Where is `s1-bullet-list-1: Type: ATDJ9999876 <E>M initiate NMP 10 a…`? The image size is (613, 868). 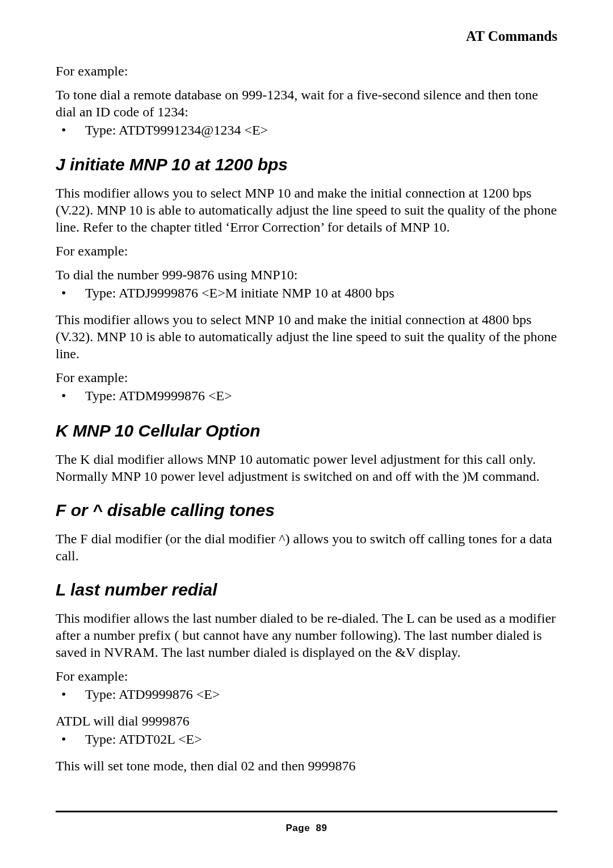 s1-bullet-list-1: Type: ATDJ9999876 <E>M initiate NMP 10 a… is located at coordinates (306, 293).